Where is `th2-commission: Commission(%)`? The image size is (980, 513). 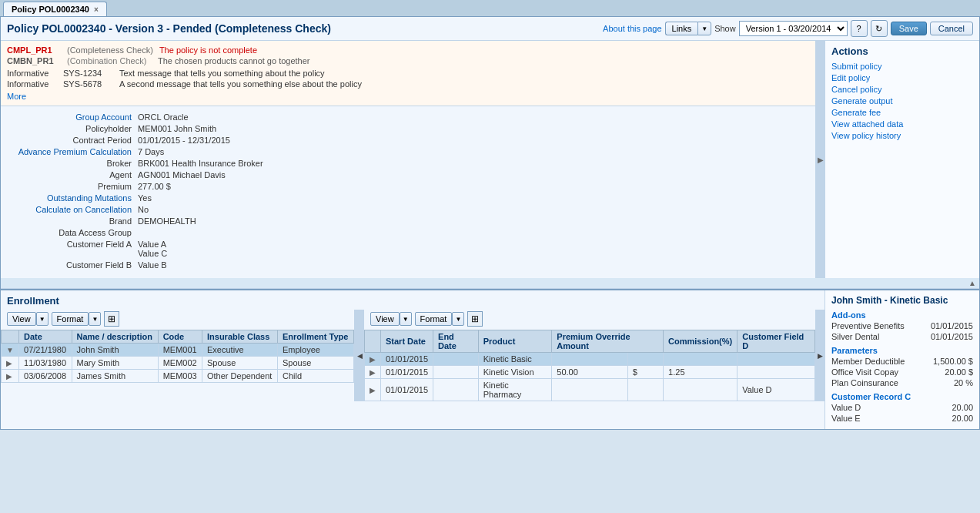 th2-commission: Commission(%) is located at coordinates (701, 342).